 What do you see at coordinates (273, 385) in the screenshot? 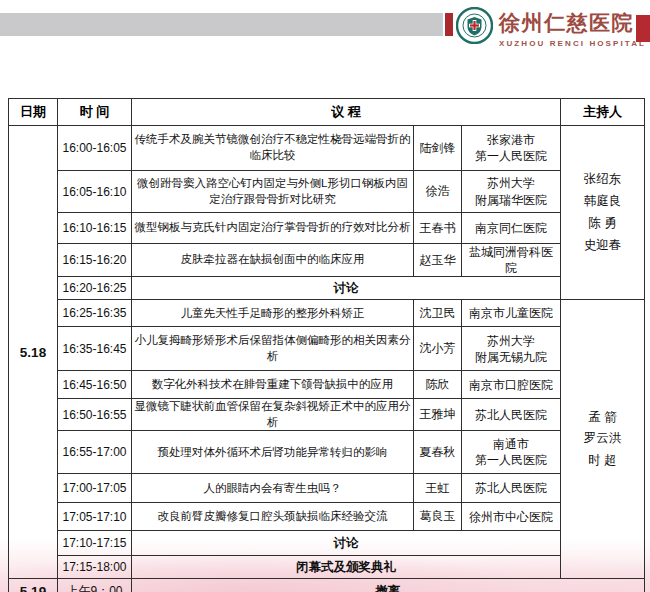
I see `agenda-title: 数字化外科技术在腓骨重建下颌骨缺损中的应用` at bounding box center [273, 385].